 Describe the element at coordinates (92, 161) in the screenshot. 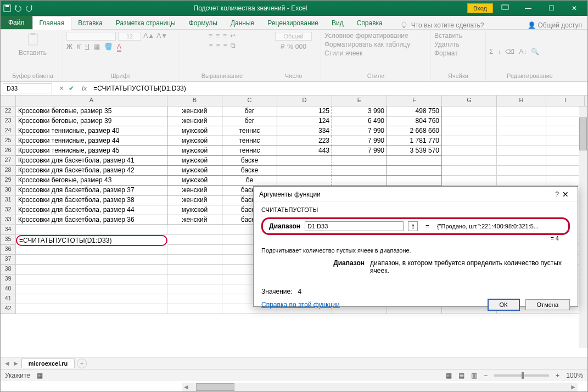

I see `cell: Кроссовки для баскетбола, размер 41` at that location.